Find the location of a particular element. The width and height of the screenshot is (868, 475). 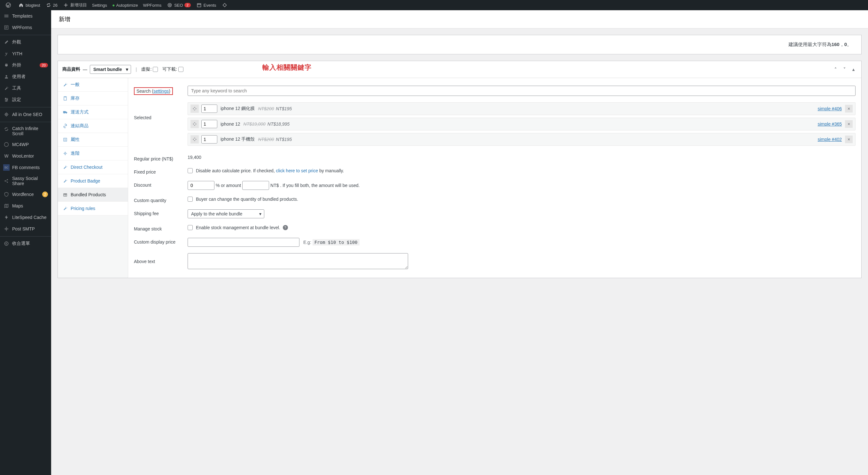

autoptimize-link: ●Autoptimize is located at coordinates (125, 5).